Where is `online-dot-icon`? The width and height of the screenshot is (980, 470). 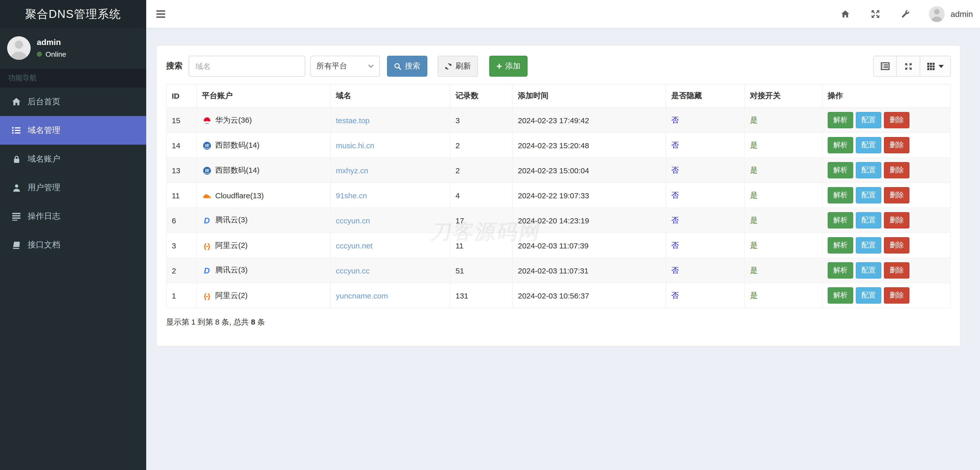 online-dot-icon is located at coordinates (40, 54).